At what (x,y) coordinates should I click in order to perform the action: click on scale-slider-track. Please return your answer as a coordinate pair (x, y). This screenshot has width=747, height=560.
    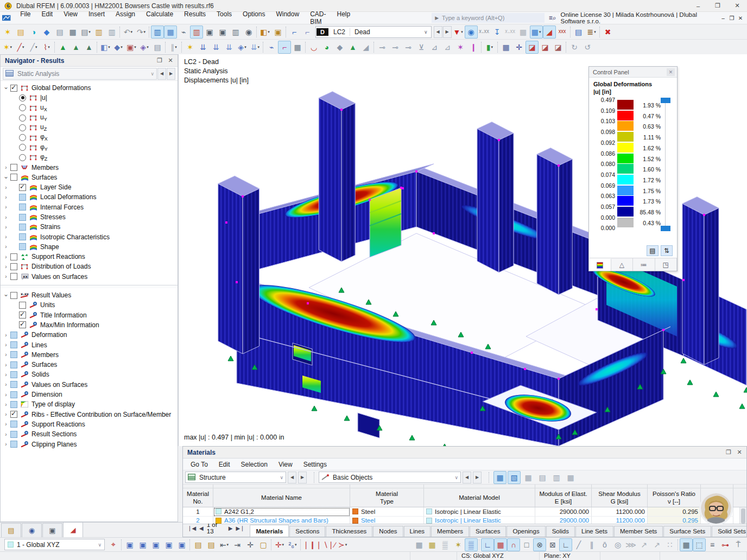
    Looking at the image, I should click on (666, 164).